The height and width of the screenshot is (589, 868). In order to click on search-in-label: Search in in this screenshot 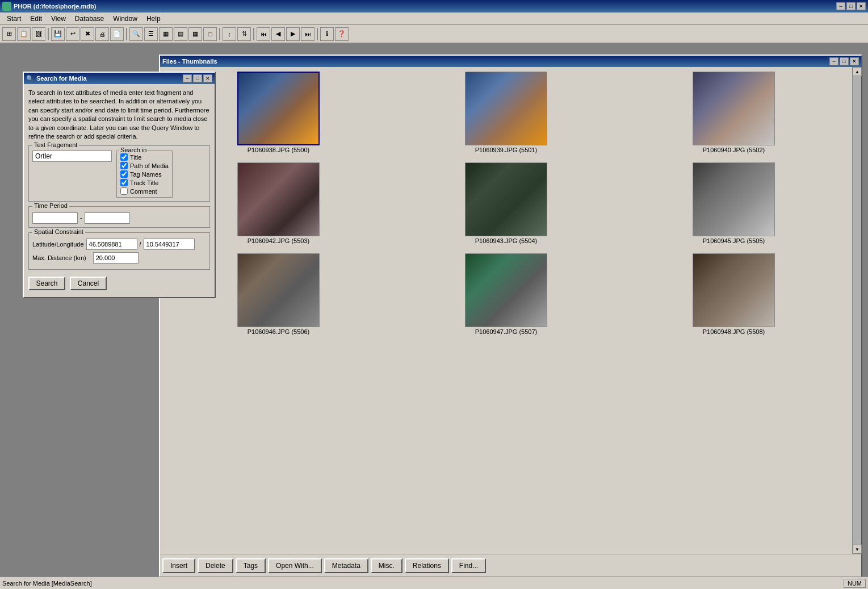, I will do `click(133, 150)`.